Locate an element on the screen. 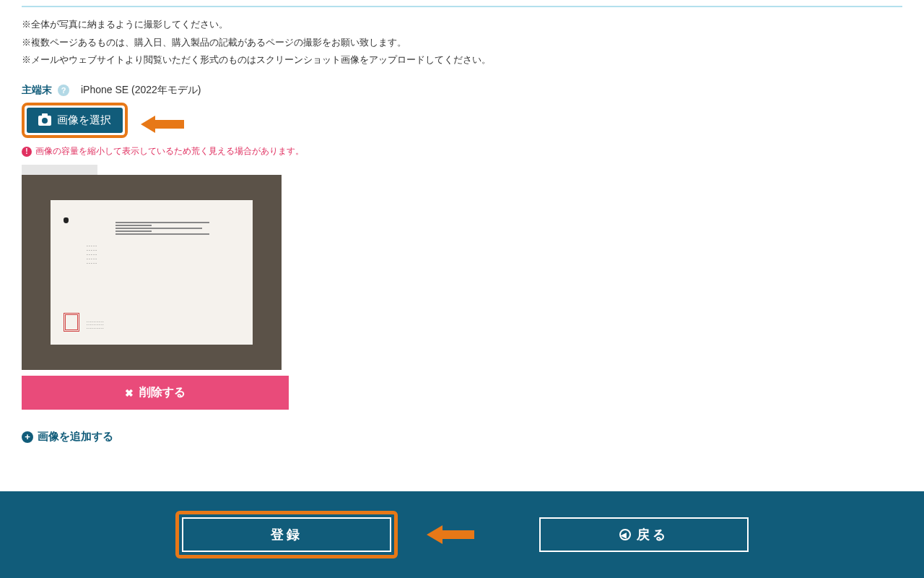 The width and height of the screenshot is (924, 578). add-image-label: 画像を追加する is located at coordinates (75, 436).